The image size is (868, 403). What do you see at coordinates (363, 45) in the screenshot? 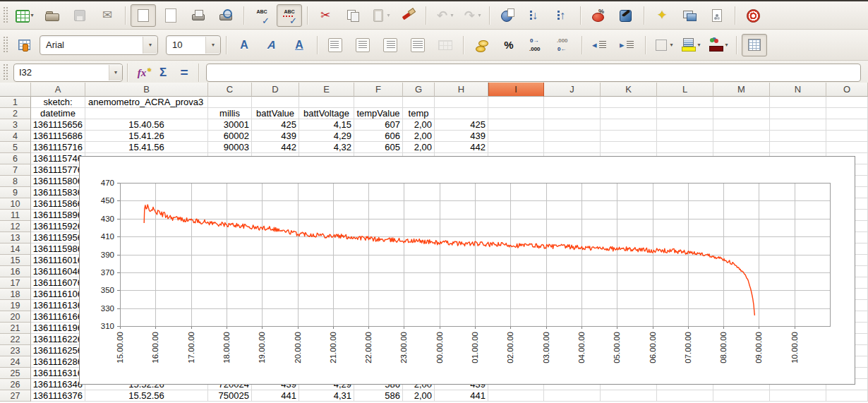
I see `align-center-button` at bounding box center [363, 45].